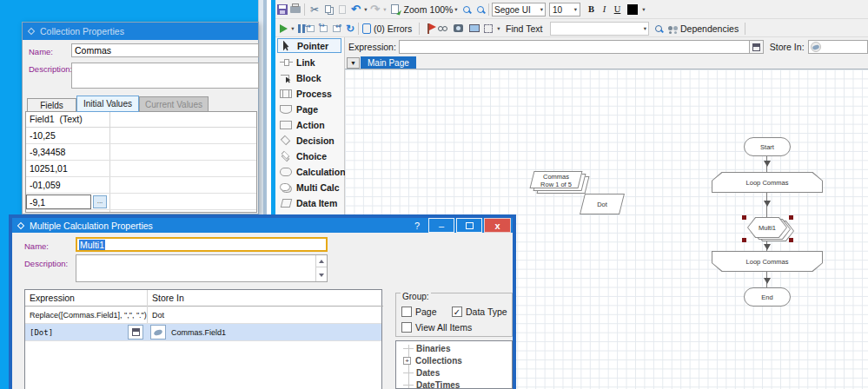  Describe the element at coordinates (565, 10) in the screenshot. I see `font-size-select: 10▾` at that location.